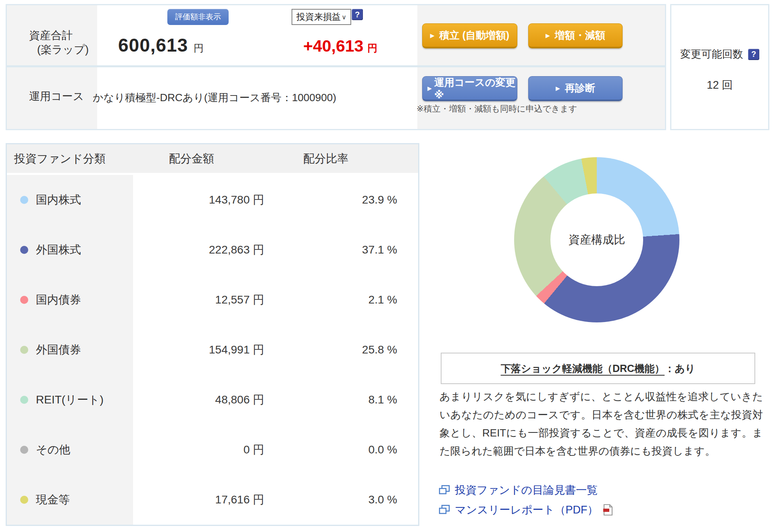 The width and height of the screenshot is (775, 532). I want to click on change-count-box: 変更可能回数 ? 12 回, so click(720, 67).